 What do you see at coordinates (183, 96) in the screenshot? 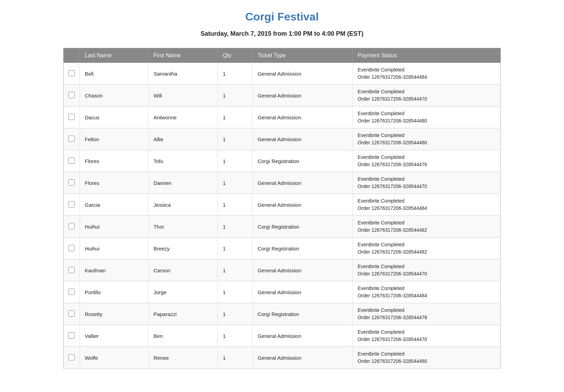
I see `cell-first-name: Will` at bounding box center [183, 96].